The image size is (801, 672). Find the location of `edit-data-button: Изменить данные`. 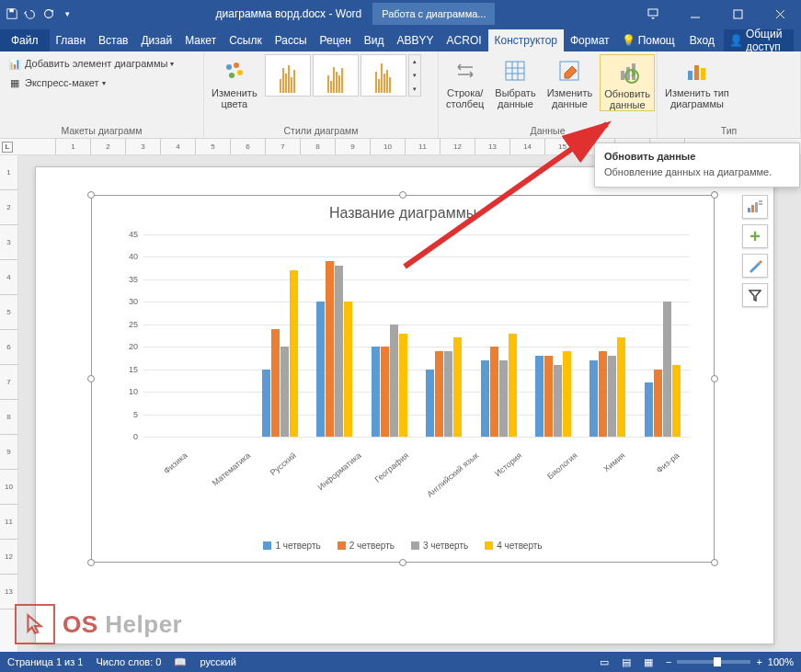

edit-data-button: Изменить данные is located at coordinates (570, 82).